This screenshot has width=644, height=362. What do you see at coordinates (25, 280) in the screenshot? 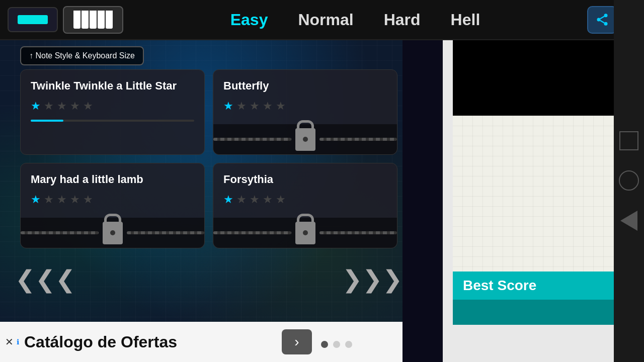
I see `chevron-left-1: ❮` at bounding box center [25, 280].